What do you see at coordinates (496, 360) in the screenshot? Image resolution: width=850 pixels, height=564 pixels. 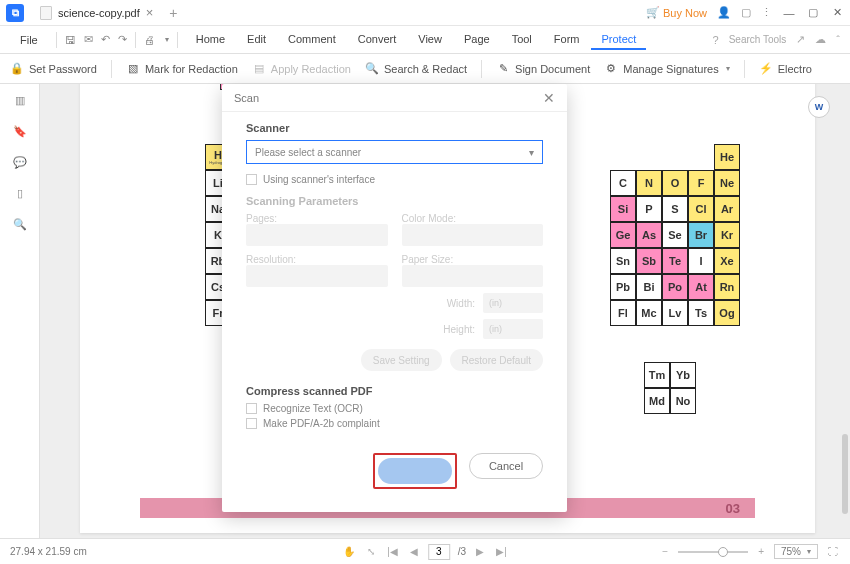 I see `restore-default-button: Restore Default` at bounding box center [496, 360].